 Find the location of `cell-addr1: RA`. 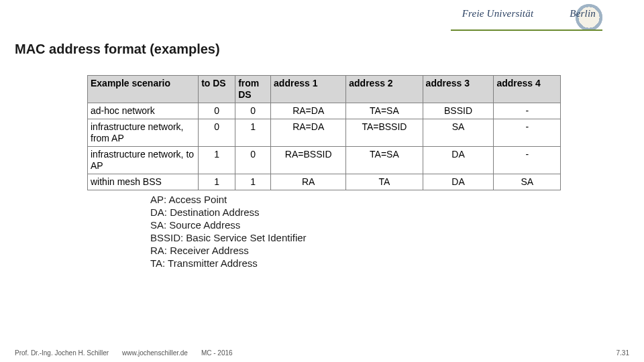

cell-addr1: RA is located at coordinates (309, 182).